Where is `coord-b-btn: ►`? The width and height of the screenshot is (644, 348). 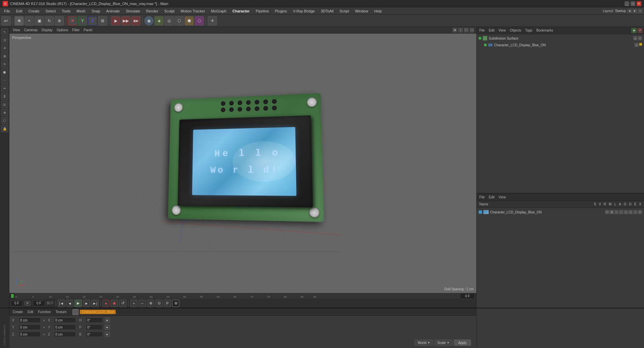 coord-b-btn: ► is located at coordinates (107, 334).